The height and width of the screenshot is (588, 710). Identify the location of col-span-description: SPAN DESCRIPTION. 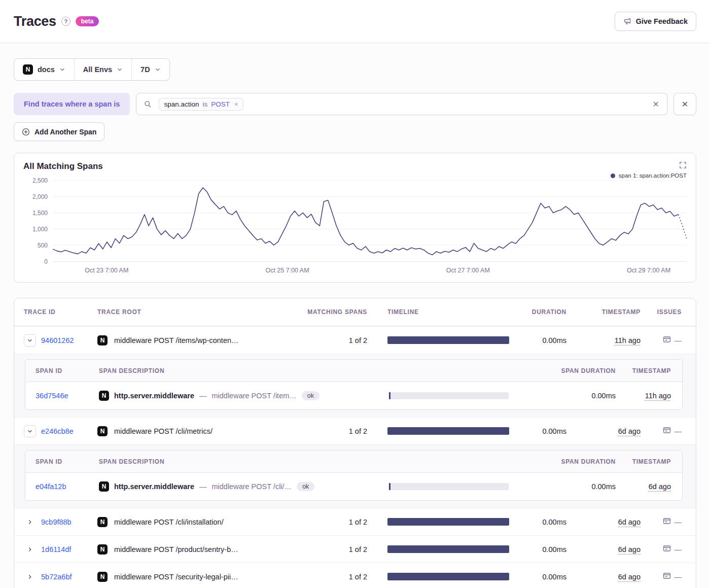
(243, 462).